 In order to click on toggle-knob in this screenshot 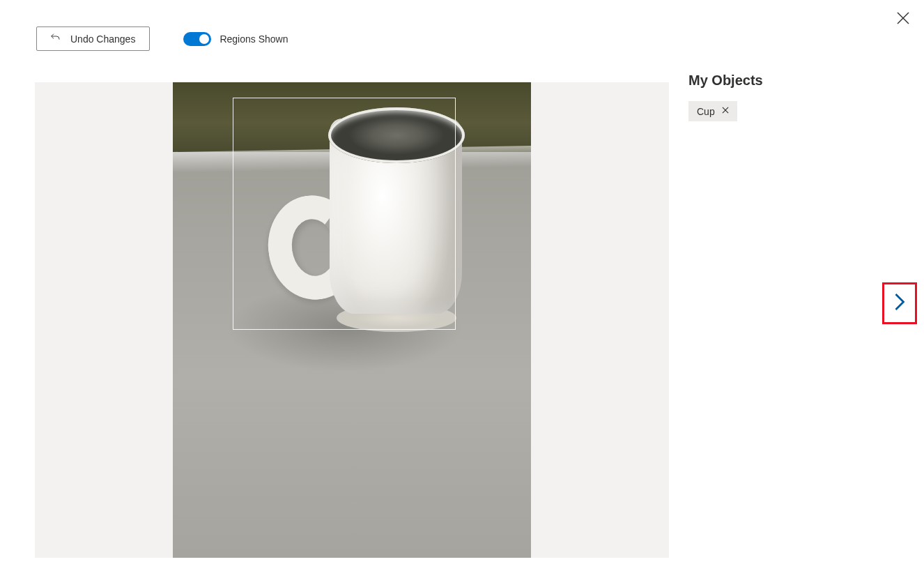, I will do `click(204, 39)`.